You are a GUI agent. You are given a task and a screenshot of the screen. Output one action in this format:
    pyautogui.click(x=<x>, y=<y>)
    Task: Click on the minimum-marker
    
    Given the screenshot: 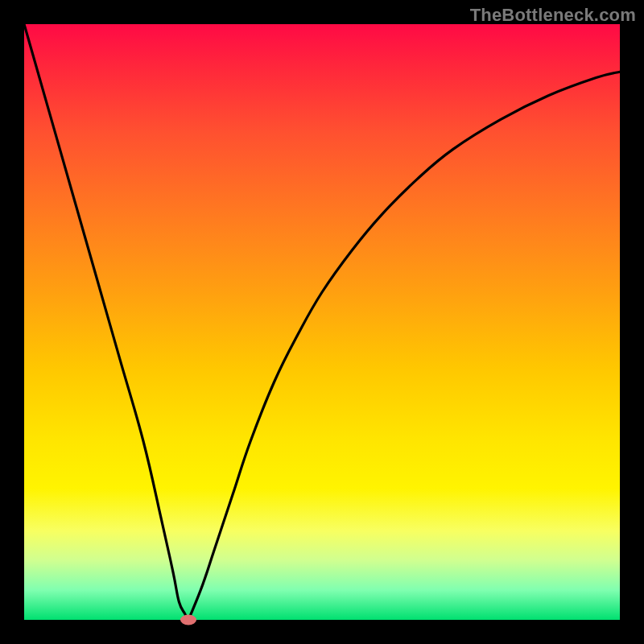 What is the action you would take?
    pyautogui.click(x=188, y=620)
    